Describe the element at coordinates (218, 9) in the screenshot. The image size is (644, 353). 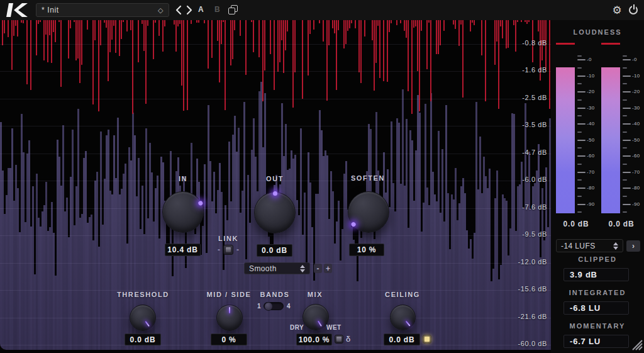
I see `ab-compare-b-button: B` at that location.